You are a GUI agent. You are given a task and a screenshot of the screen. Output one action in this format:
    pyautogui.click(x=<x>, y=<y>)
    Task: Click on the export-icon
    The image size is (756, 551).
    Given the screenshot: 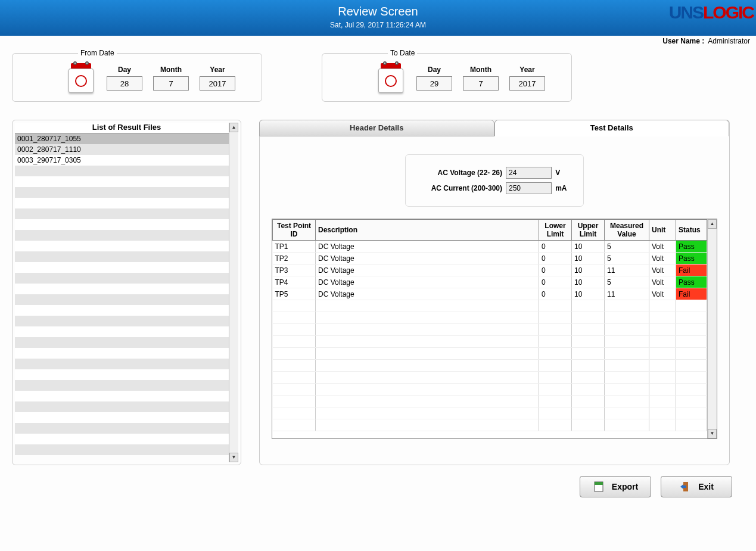 What is the action you would take?
    pyautogui.click(x=599, y=487)
    